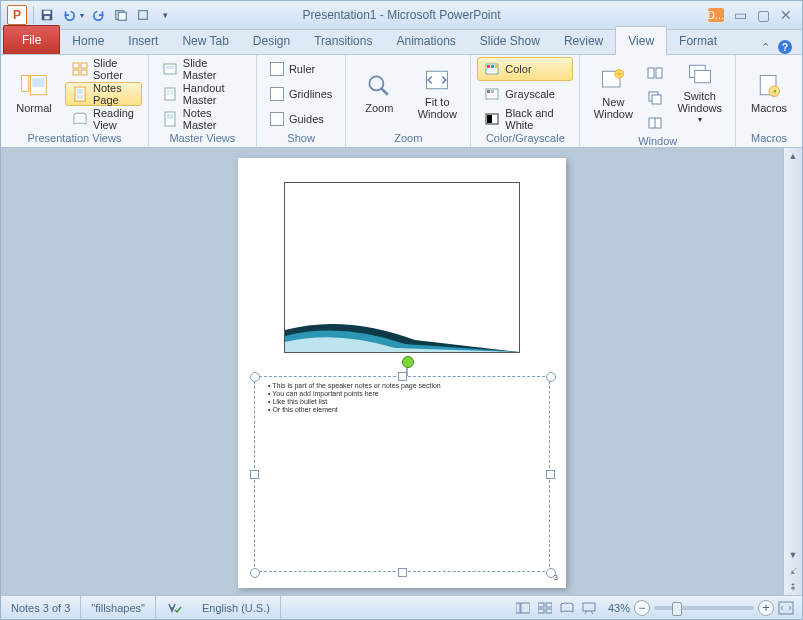  Describe the element at coordinates (641, 40) in the screenshot. I see `tab-view: View` at that location.